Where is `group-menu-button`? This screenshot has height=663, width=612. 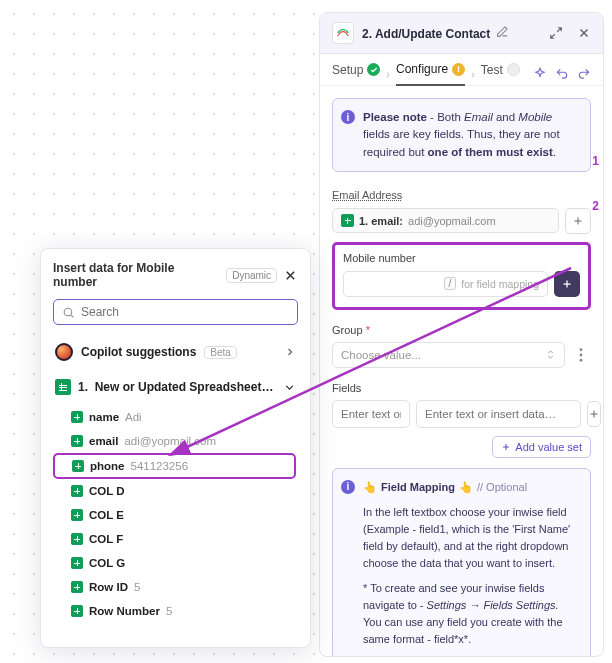
group-menu-button is located at coordinates (581, 355).